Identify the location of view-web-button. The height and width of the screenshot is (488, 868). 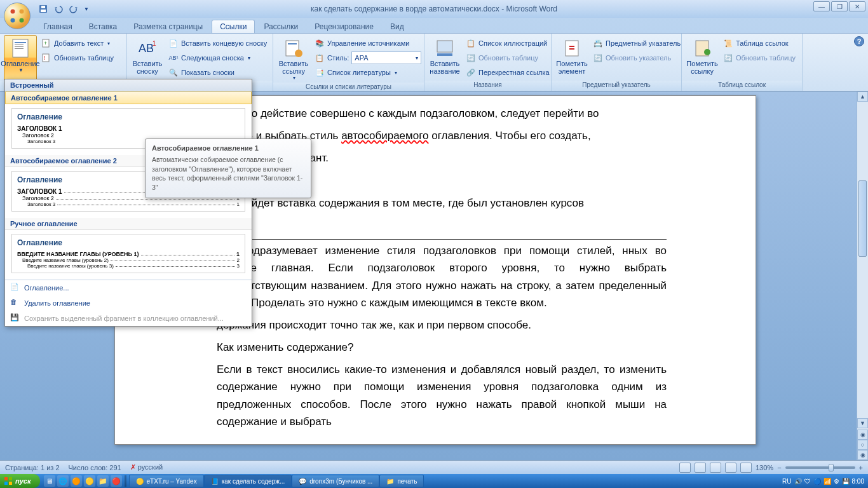
(715, 468).